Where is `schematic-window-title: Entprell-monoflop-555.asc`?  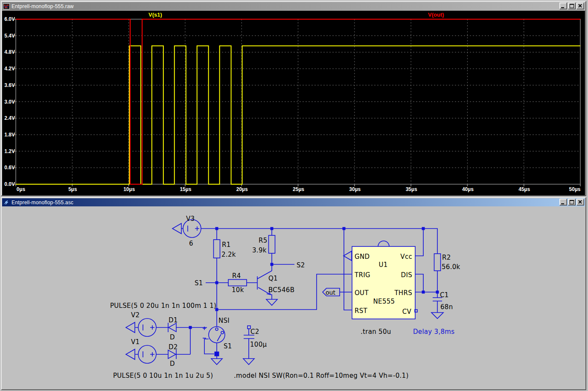
schematic-window-title: Entprell-monoflop-555.asc is located at coordinates (43, 203).